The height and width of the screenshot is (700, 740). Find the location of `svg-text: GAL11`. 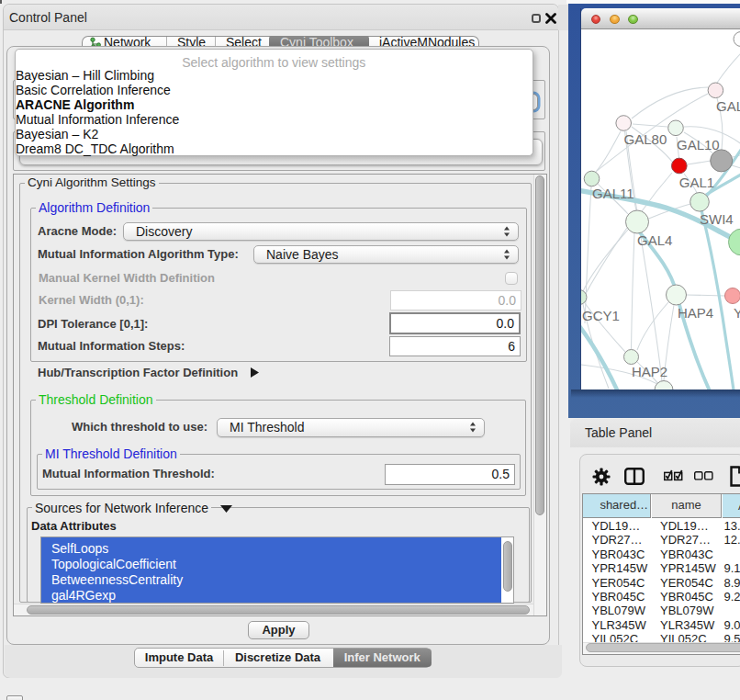

svg-text: GAL11 is located at coordinates (613, 193).